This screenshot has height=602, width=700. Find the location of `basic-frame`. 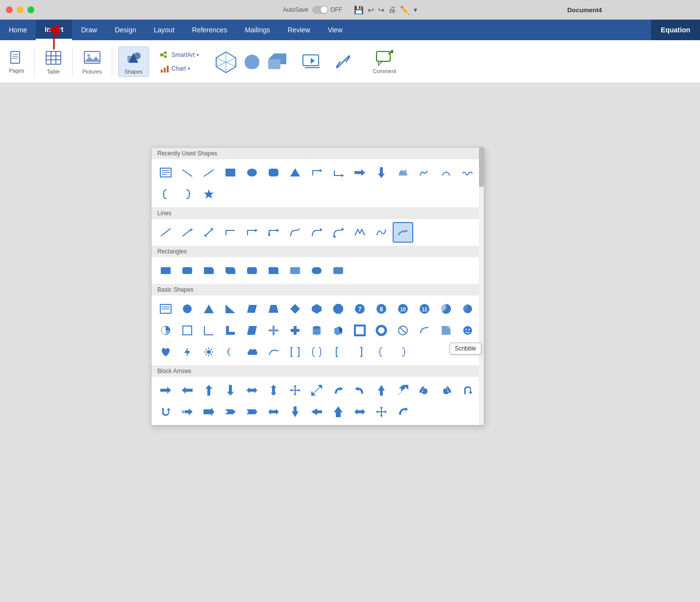

basic-frame is located at coordinates (360, 330).